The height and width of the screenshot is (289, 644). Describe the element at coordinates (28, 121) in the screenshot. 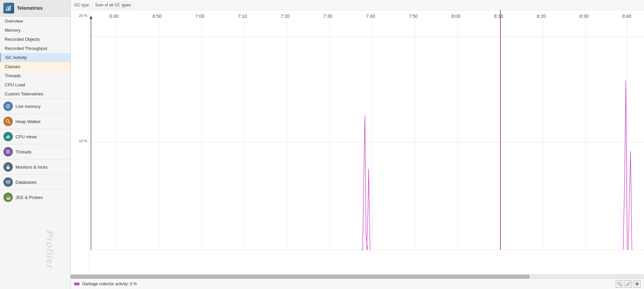

I see `heap-walker-label: Heap Walker` at that location.